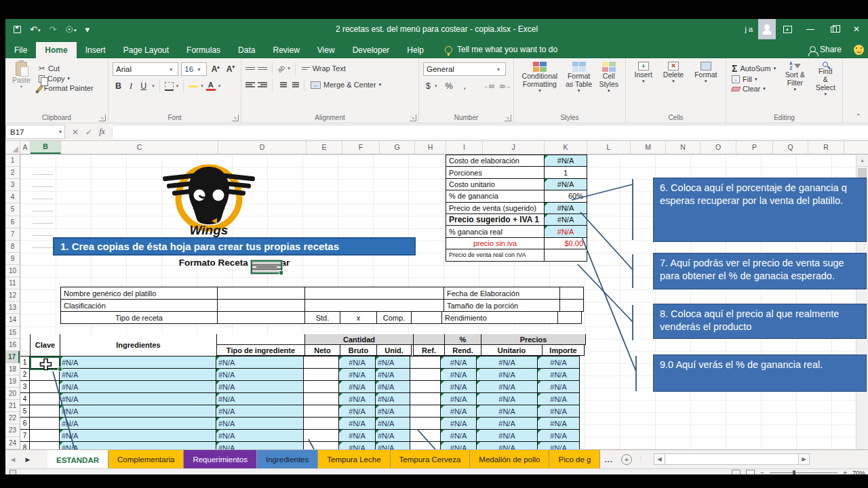 The width and height of the screenshot is (868, 488). What do you see at coordinates (12, 185) in the screenshot?
I see `row-header: 3` at bounding box center [12, 185].